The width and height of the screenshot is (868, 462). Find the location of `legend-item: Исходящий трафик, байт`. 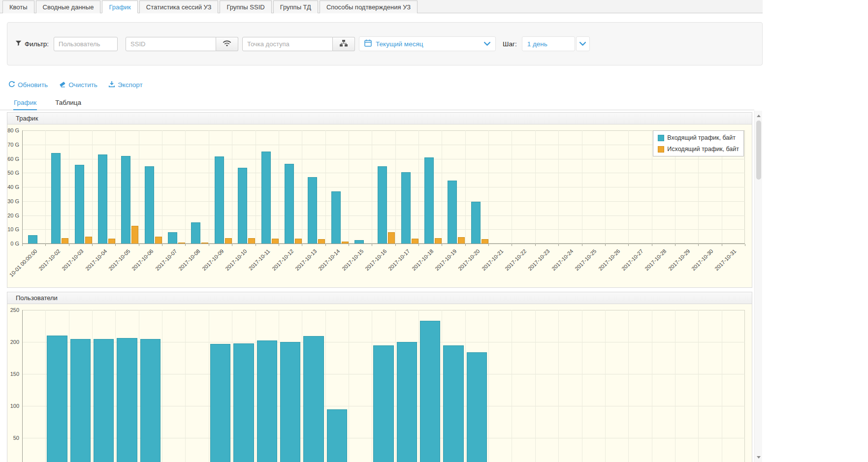

legend-item: Исходящий трафик, байт is located at coordinates (698, 149).